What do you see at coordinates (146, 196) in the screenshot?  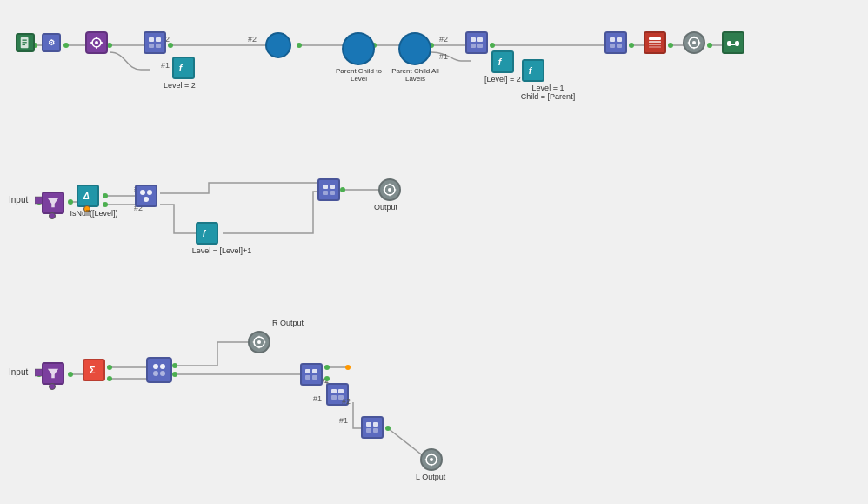 I see `join-r2` at bounding box center [146, 196].